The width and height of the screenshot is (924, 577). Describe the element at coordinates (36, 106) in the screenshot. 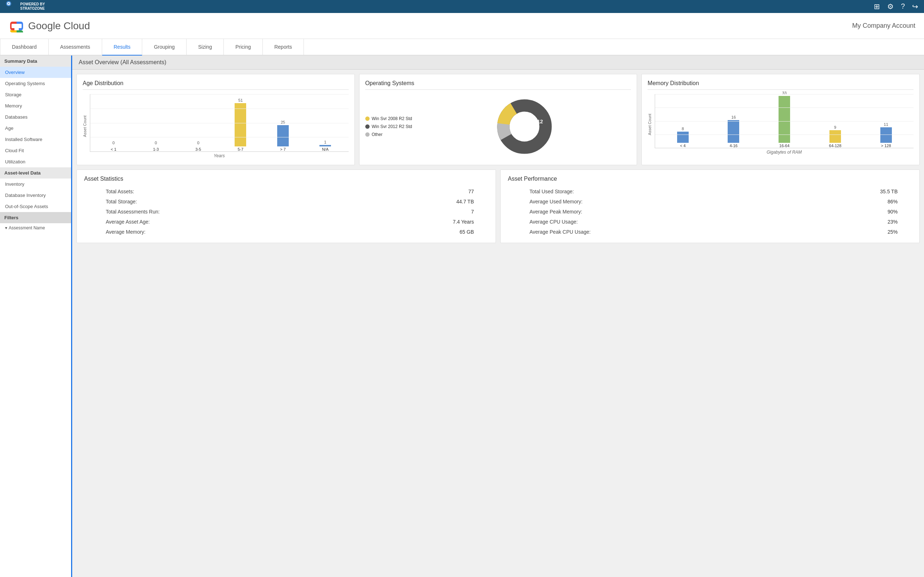

I see `sidebar-item-memory: Memory` at that location.